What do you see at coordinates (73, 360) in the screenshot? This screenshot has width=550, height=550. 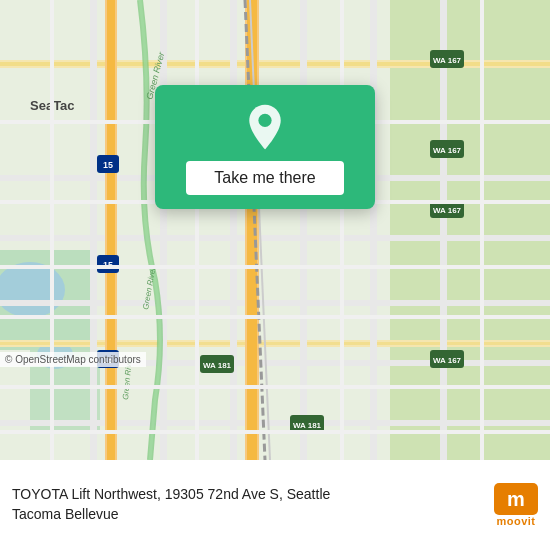 I see `osm-attribution: © OpenStreetMap contributors` at bounding box center [73, 360].